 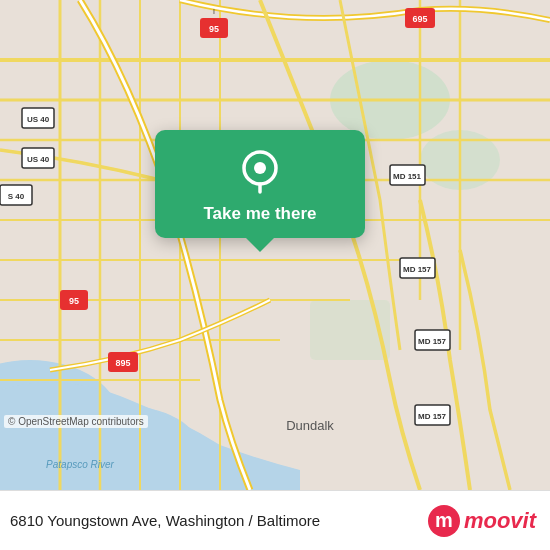 I want to click on popup-label: Take me there, so click(x=260, y=214).